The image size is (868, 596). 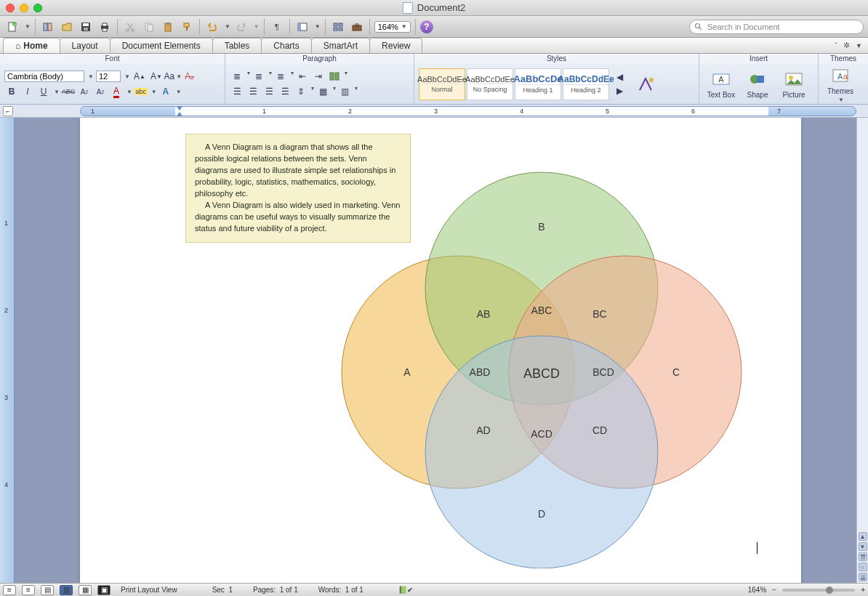 I want to click on tab-tables: Tables, so click(x=237, y=45).